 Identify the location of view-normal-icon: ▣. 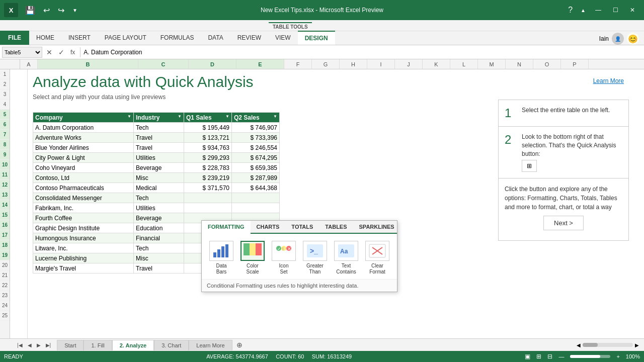
(527, 356).